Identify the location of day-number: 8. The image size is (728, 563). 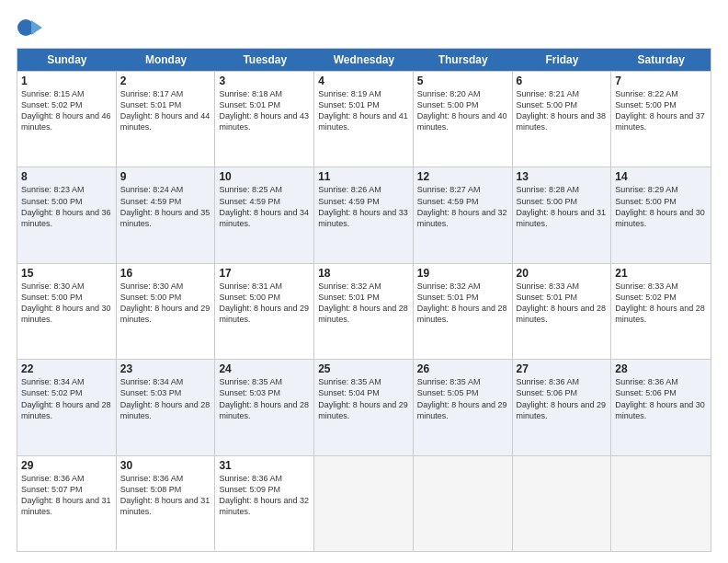
(66, 177).